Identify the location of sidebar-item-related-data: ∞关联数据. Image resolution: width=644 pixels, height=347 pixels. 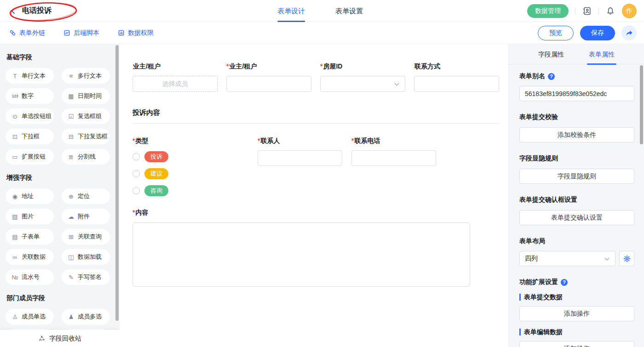
(29, 257).